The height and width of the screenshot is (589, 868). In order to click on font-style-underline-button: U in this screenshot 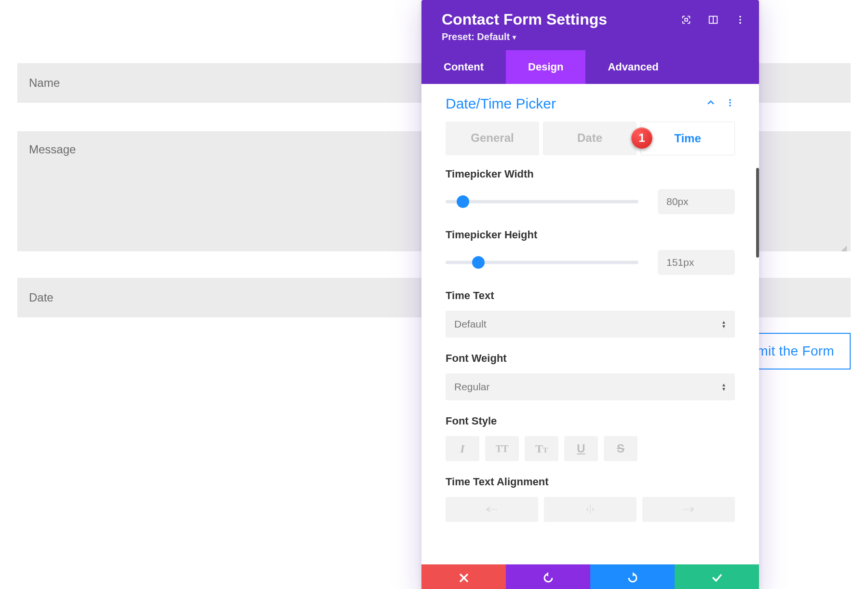, I will do `click(581, 449)`.